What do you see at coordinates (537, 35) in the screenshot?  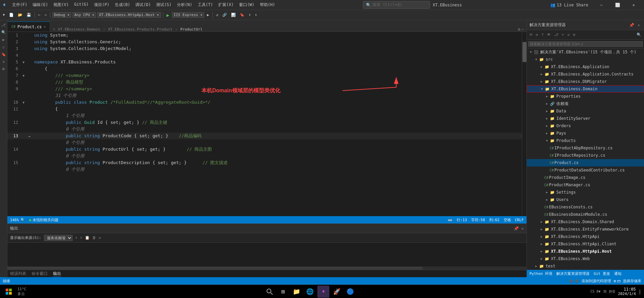 I see `se-tool-collapse: ⊖` at bounding box center [537, 35].